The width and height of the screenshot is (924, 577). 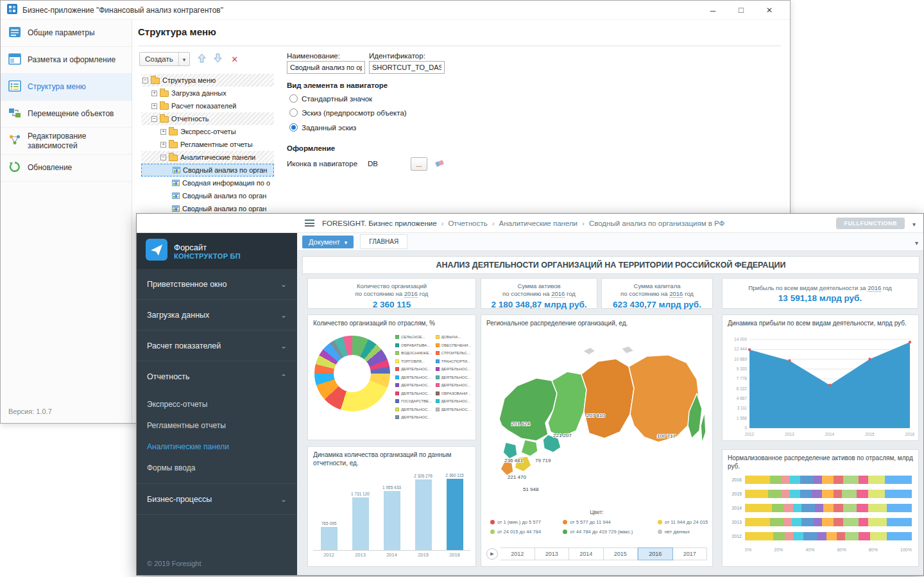 I want to click on map-legend-item: нет данных, so click(x=683, y=531).